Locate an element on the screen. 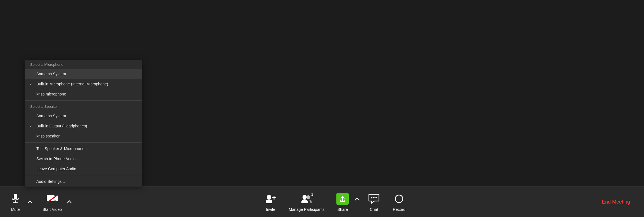  record-label: Record is located at coordinates (399, 209).